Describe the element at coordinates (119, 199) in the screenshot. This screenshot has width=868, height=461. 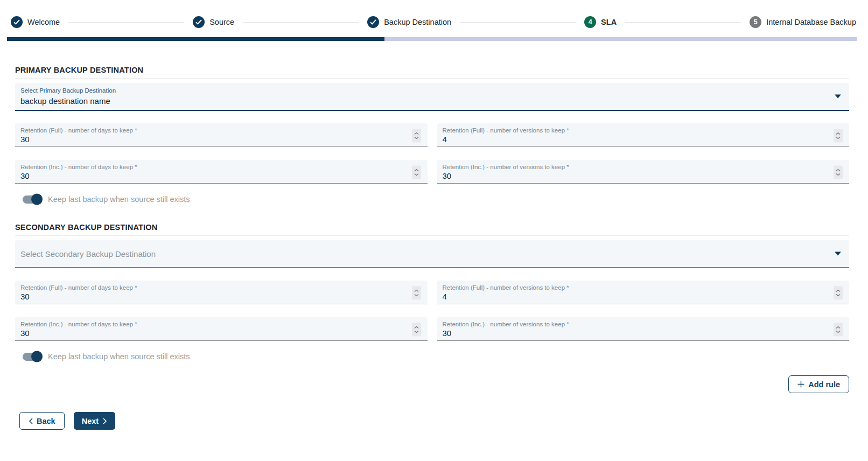
I see `primary-keep-last-backup-label: Keep last backup when source still exist…` at that location.